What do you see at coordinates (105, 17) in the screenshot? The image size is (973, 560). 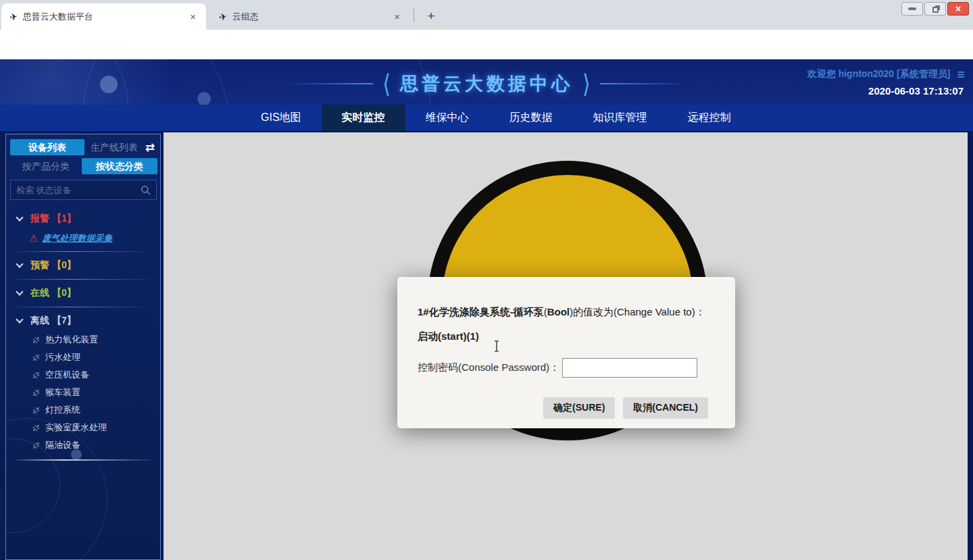 I see `tab-title: 思普云大数据平台` at bounding box center [105, 17].